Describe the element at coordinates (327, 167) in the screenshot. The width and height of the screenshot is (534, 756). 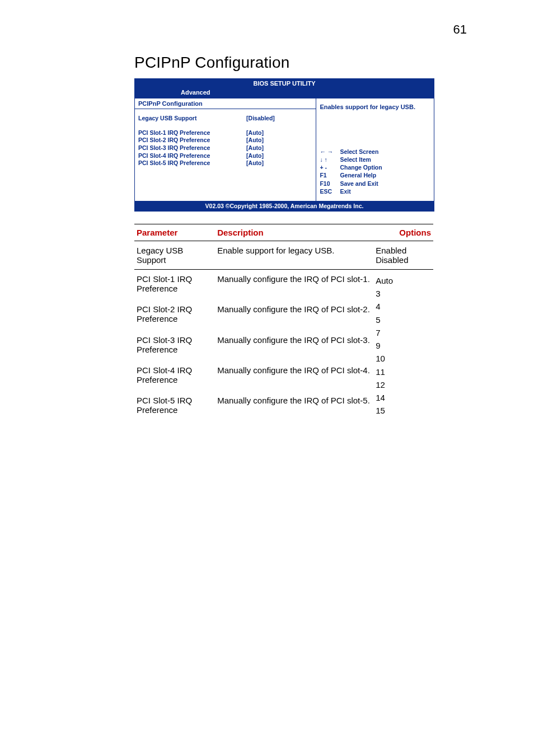
I see `nav-key: + -` at that location.